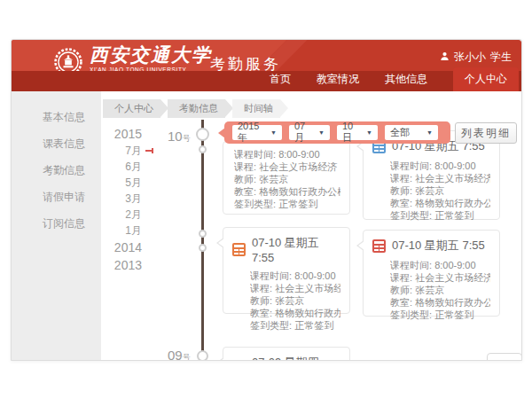 Image resolution: width=532 pixels, height=399 pixels. Describe the element at coordinates (286, 354) in the screenshot. I see `attendance-card: 07-09 星期四 7:55` at that location.